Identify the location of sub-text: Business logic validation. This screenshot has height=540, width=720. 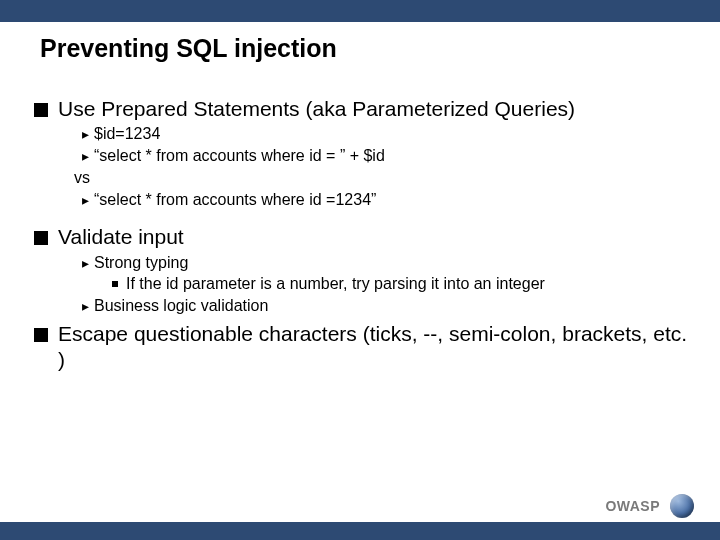
(181, 306).